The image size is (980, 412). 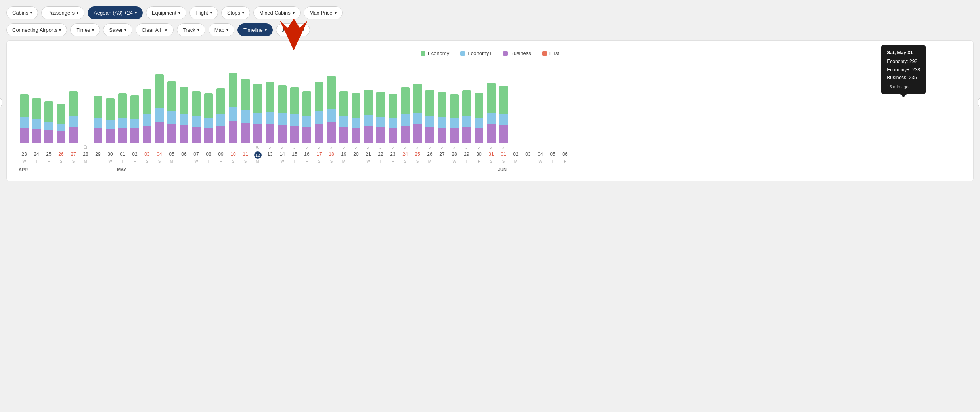 What do you see at coordinates (467, 148) in the screenshot?
I see `day-icon-36: ✓` at bounding box center [467, 148].